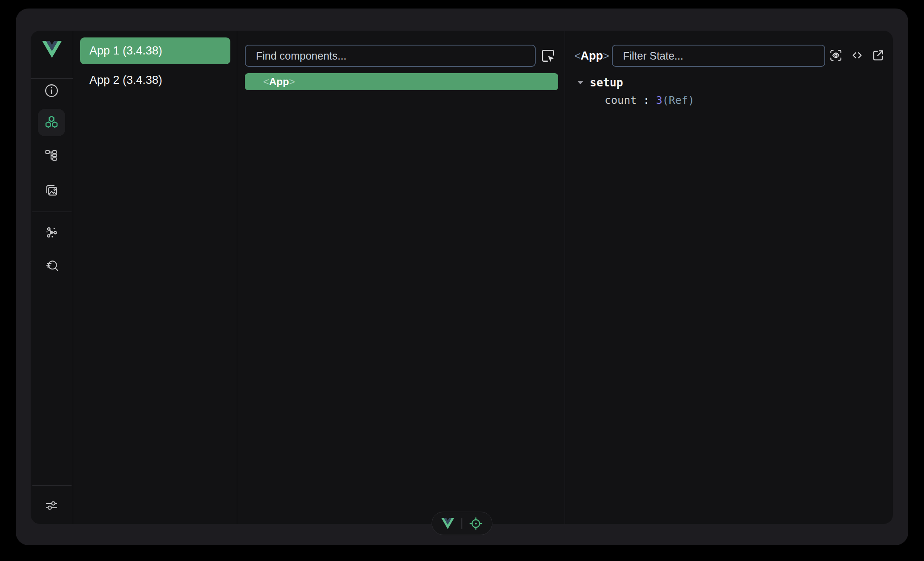 The image size is (924, 561). I want to click on app-list-item: App 1 (3.4.38), so click(155, 51).